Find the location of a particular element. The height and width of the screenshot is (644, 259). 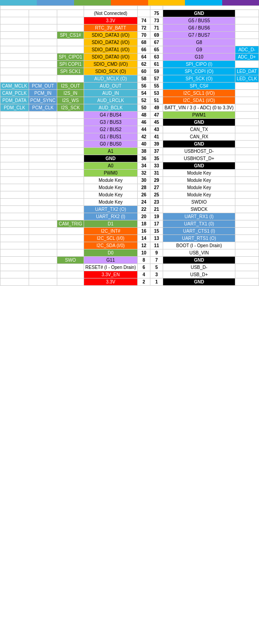

bottom-pin-cell: 8 is located at coordinates (144, 260).